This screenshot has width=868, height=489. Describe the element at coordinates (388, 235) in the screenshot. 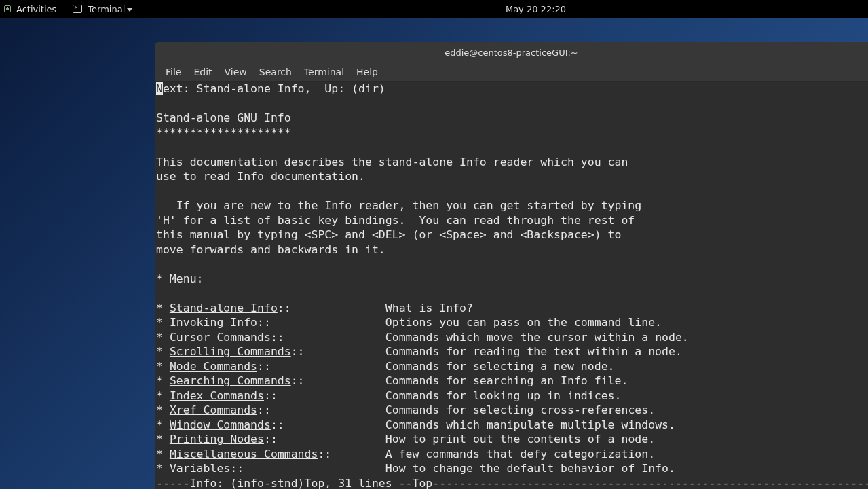

I see `info-para2: this manual by typing <SPC> and <DEL> (o…` at that location.